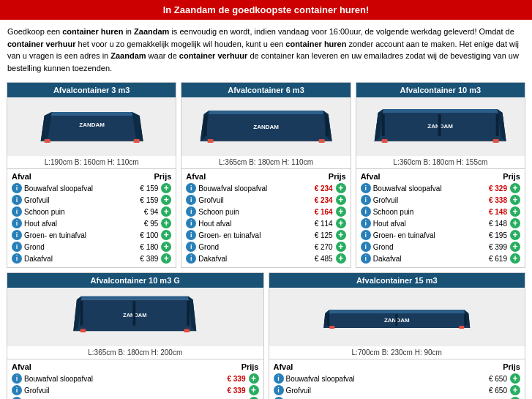 The image size is (532, 399). What do you see at coordinates (441, 163) in the screenshot?
I see `container-10m3-dims: L:360cm B: 180cm H: 155cm` at bounding box center [441, 163].